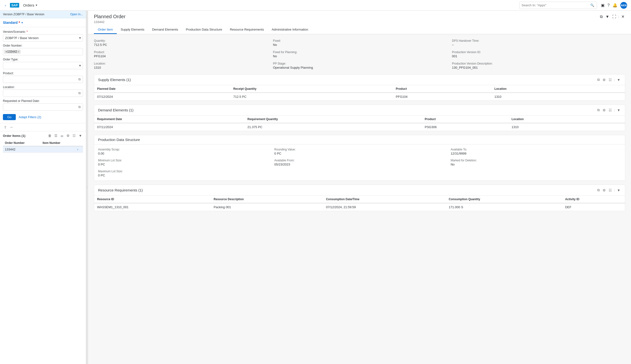 This screenshot has height=364, width=631. What do you see at coordinates (62, 136) in the screenshot?
I see `lines-icon-button: ⚌` at bounding box center [62, 136].